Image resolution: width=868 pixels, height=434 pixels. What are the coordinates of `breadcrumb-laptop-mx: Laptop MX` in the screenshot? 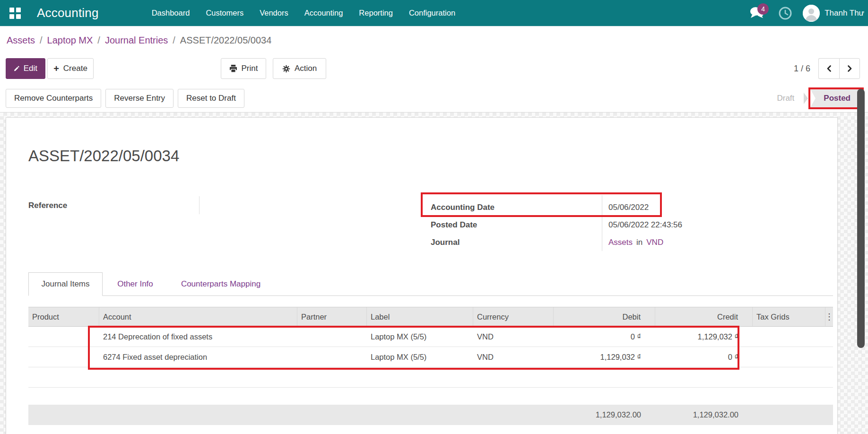 It's located at (70, 41).